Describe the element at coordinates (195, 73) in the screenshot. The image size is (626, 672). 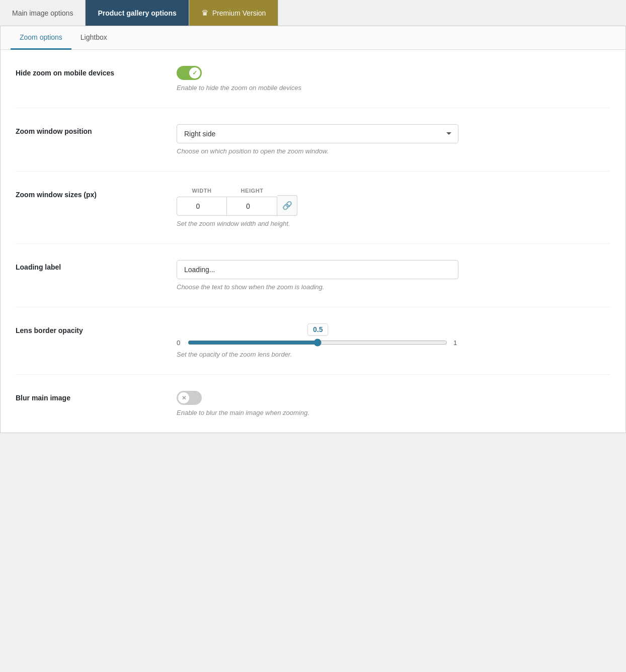
I see `check-icon: ✓` at that location.